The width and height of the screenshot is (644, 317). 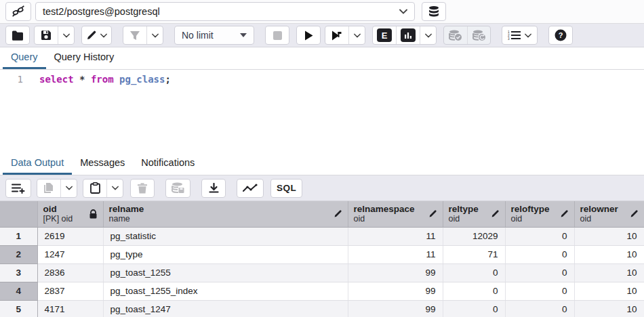 I want to click on new-connection-button, so click(x=434, y=12).